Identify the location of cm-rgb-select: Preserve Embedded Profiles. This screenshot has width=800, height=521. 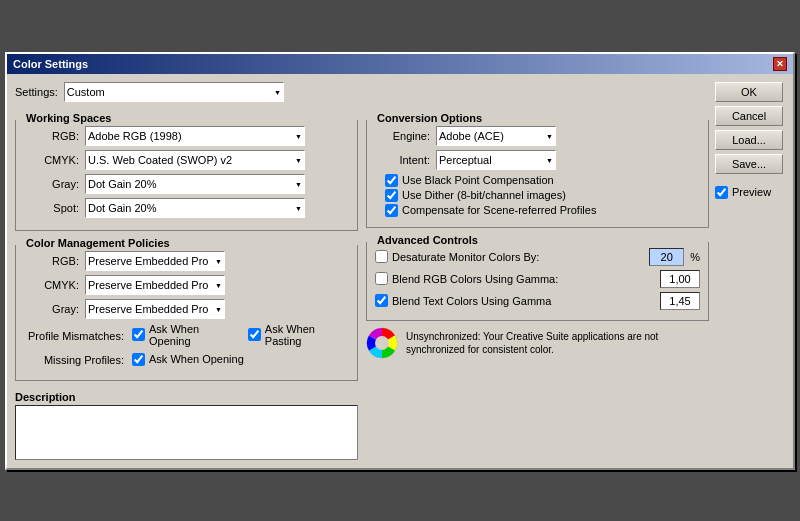
(155, 261).